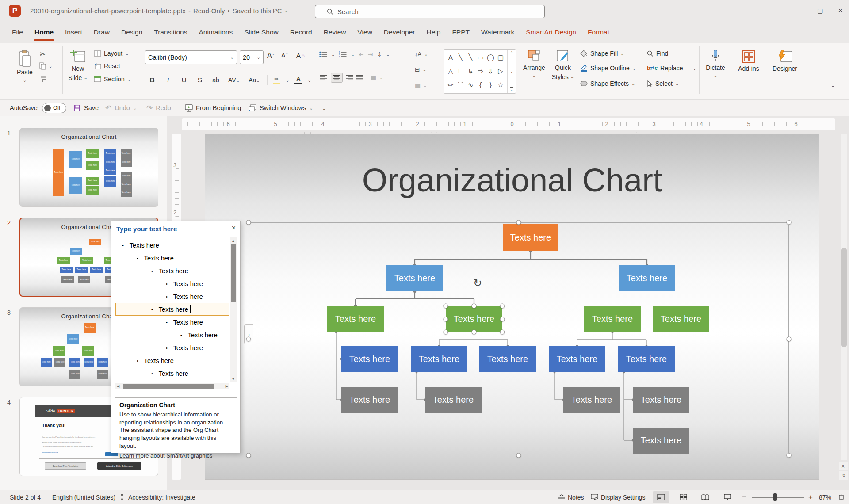  What do you see at coordinates (434, 32) in the screenshot?
I see `tab-help: Help` at bounding box center [434, 32].